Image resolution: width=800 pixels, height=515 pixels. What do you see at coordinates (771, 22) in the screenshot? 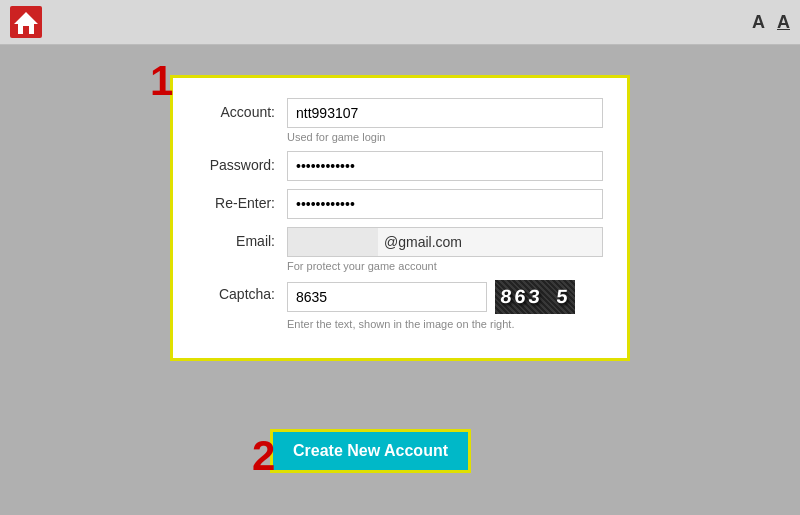
I see `top-bar-right: A A` at bounding box center [771, 22].